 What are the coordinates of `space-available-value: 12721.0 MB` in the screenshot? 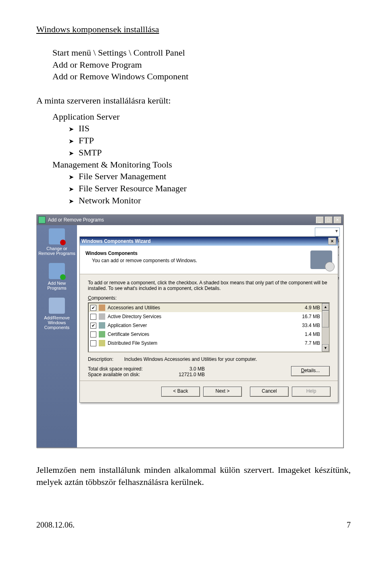 It's located at (185, 375).